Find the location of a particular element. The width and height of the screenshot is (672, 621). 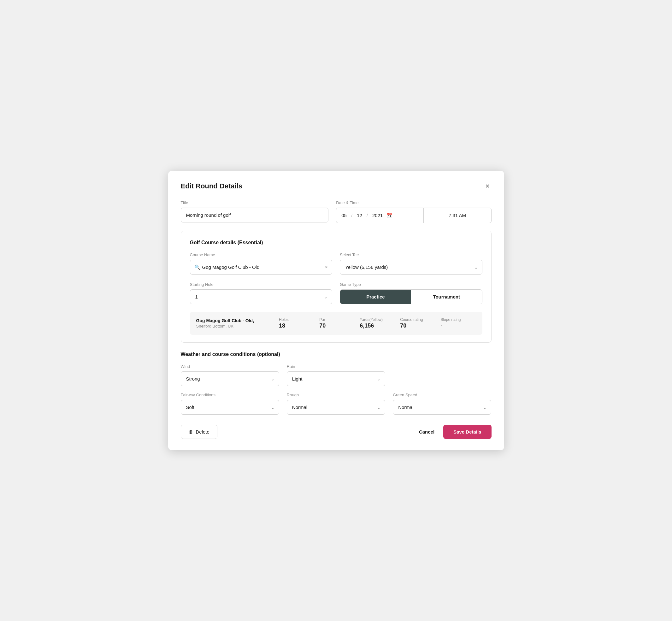

wind-label: Wind is located at coordinates (230, 367).